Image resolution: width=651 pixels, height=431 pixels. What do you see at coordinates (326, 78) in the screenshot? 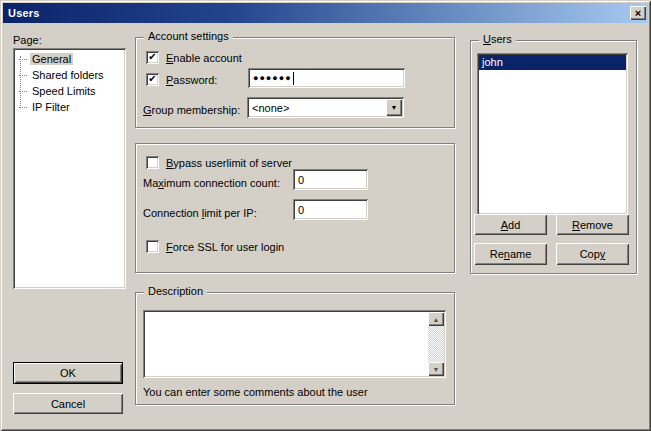
I see `password-input: ●●●●●●` at bounding box center [326, 78].